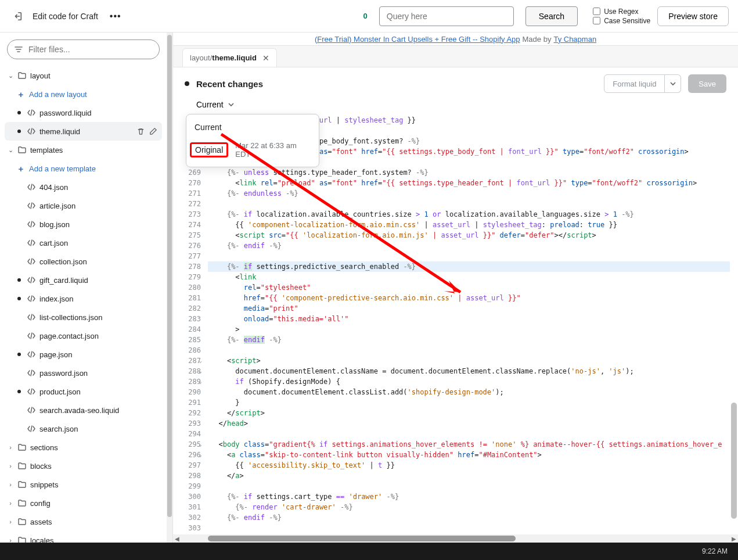  What do you see at coordinates (190, 325) in the screenshot?
I see `line-gutter: 2642652662672682692702712722732742752762…` at bounding box center [190, 325].